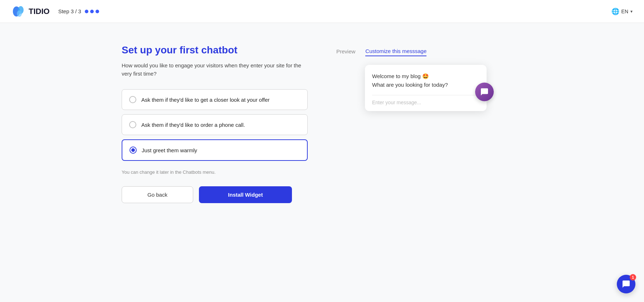 This screenshot has width=644, height=302. Describe the element at coordinates (411, 52) in the screenshot. I see `preview-tabs: Preview Customize this messsage` at that location.